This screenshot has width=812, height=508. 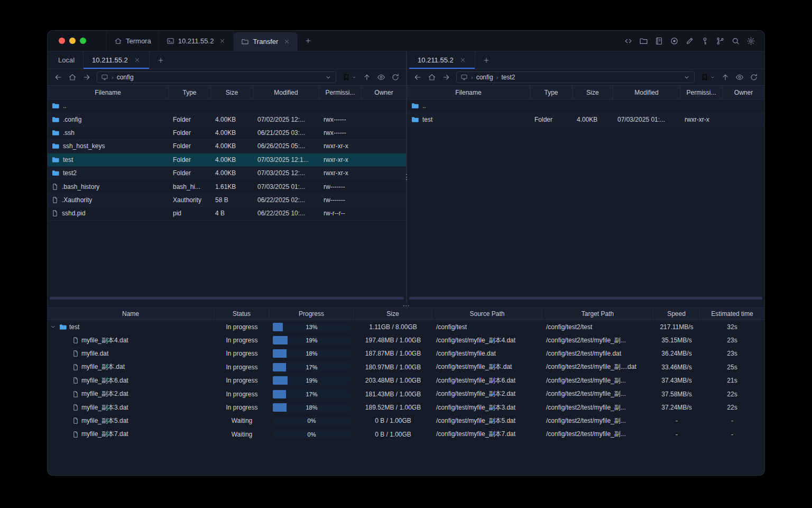 I want to click on up-icon, so click(x=725, y=77).